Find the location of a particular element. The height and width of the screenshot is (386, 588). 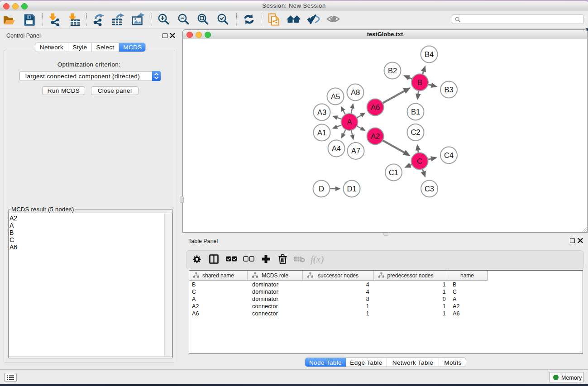

svg-text: B is located at coordinates (420, 82).